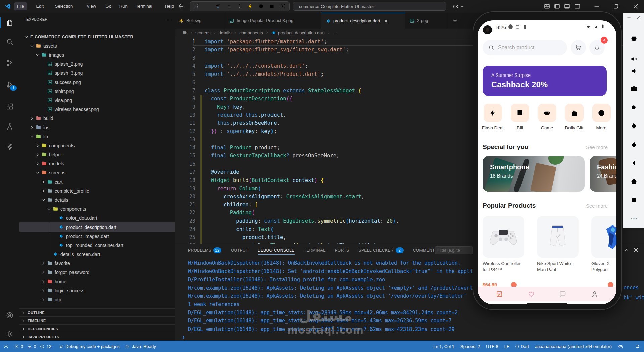 The width and height of the screenshot is (644, 352). I want to click on tree-item-product-description-dart: product_description.dart, so click(97, 227).